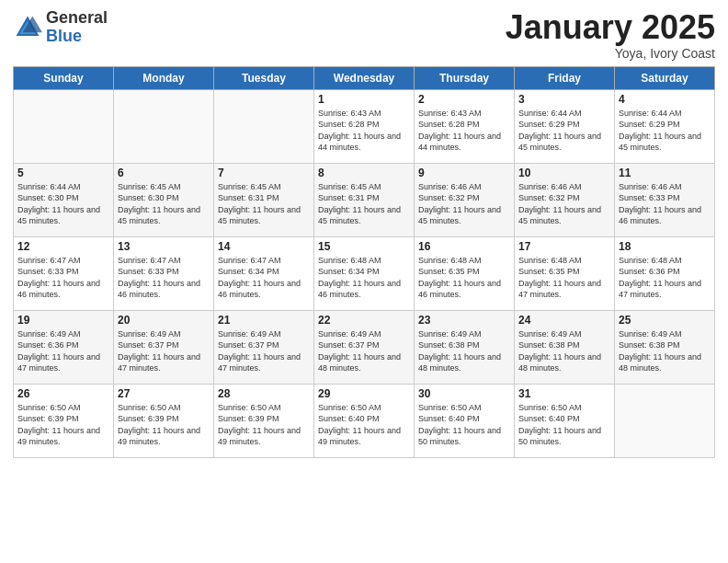  What do you see at coordinates (64, 347) in the screenshot?
I see `day-cell: 19Sunrise: 6:49 AMSunset: 6:36 PMDayligh…` at bounding box center [64, 347].